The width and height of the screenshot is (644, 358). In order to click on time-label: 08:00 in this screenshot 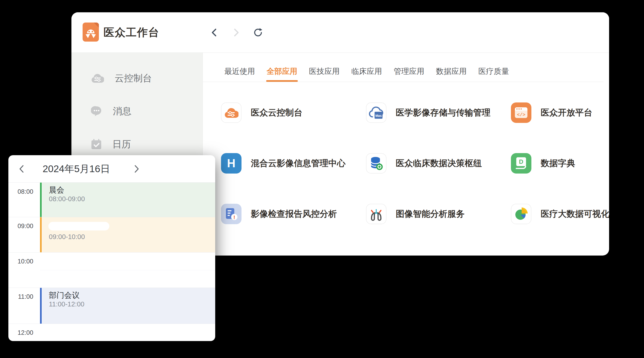, I will do `click(21, 192)`.